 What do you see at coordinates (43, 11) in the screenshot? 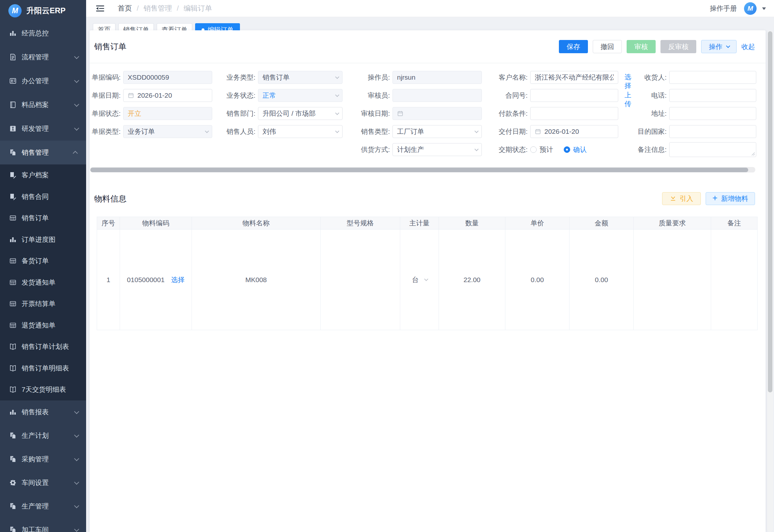
I see `app-logo: M 升阳云ERP` at bounding box center [43, 11].